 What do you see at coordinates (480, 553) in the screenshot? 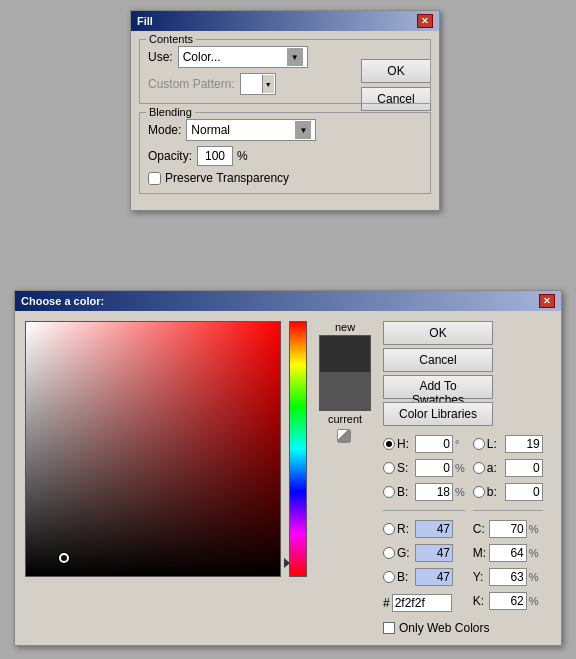
I see `m-label: M:` at bounding box center [480, 553].